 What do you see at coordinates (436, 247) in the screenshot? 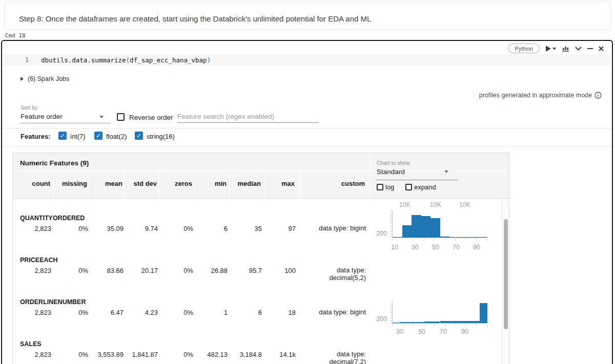
I see `hist-x-tick-label: 50` at bounding box center [436, 247].